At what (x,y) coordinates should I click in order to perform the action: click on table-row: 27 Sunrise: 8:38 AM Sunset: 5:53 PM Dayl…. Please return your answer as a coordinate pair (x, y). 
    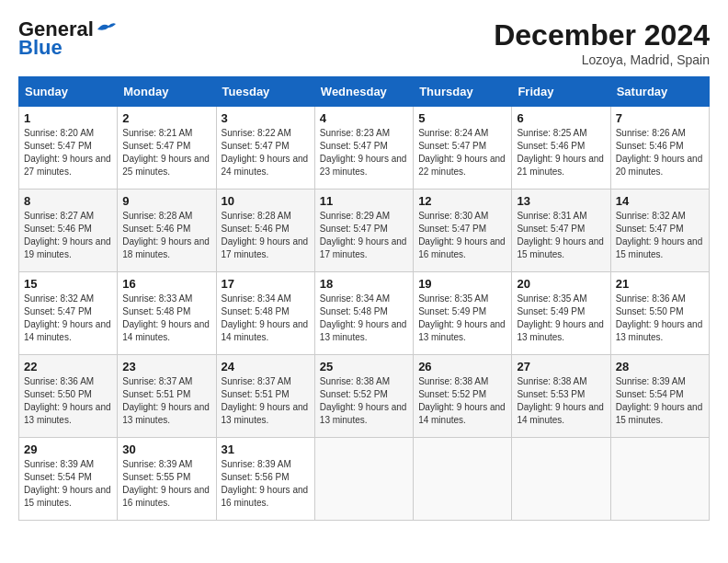
    Looking at the image, I should click on (561, 396).